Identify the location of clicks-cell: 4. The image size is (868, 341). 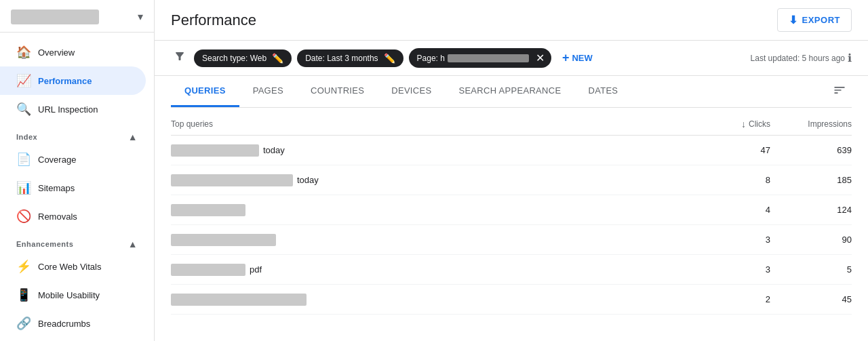
(723, 210).